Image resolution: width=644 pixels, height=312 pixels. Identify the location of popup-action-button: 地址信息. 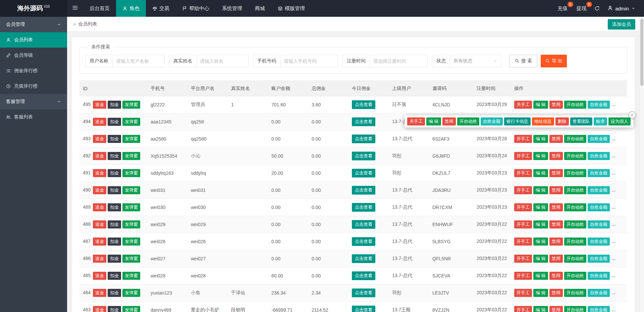
(543, 121).